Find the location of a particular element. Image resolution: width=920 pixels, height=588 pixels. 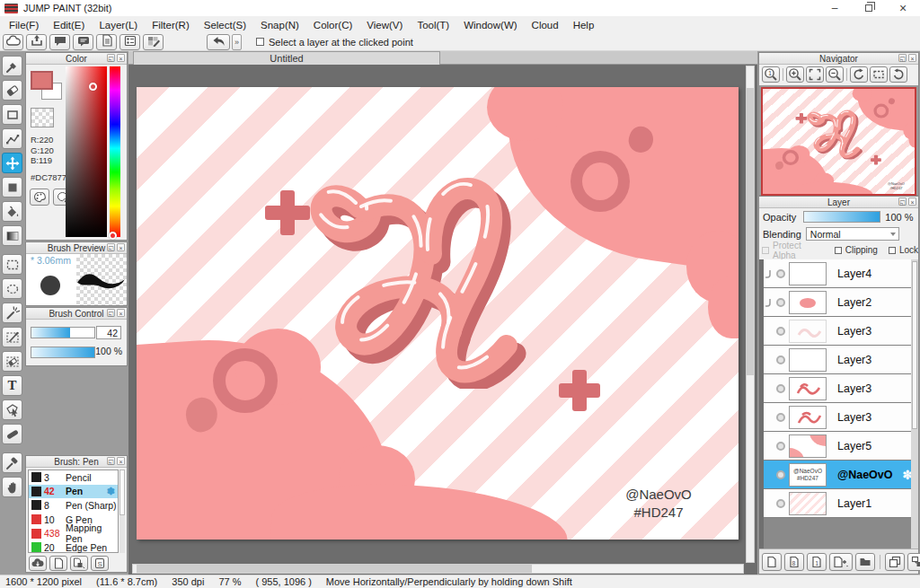

new-layer-button is located at coordinates (772, 562).